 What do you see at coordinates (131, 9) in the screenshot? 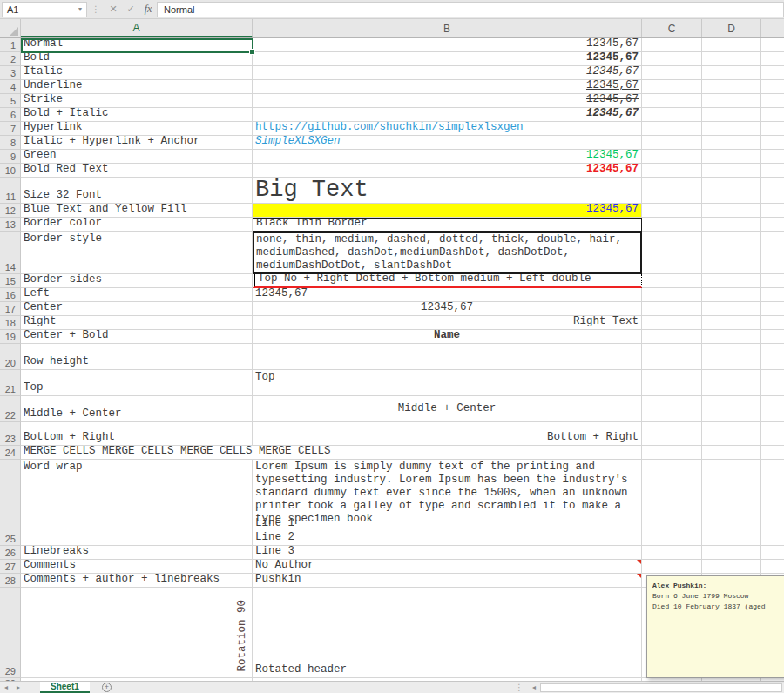
I see `enter-icon: ✓` at bounding box center [131, 9].